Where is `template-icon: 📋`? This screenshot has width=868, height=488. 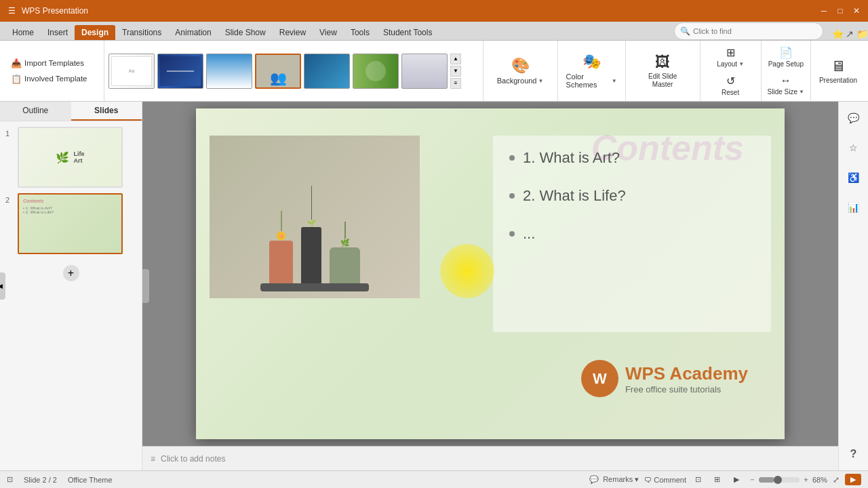 template-icon: 📋 is located at coordinates (16, 79).